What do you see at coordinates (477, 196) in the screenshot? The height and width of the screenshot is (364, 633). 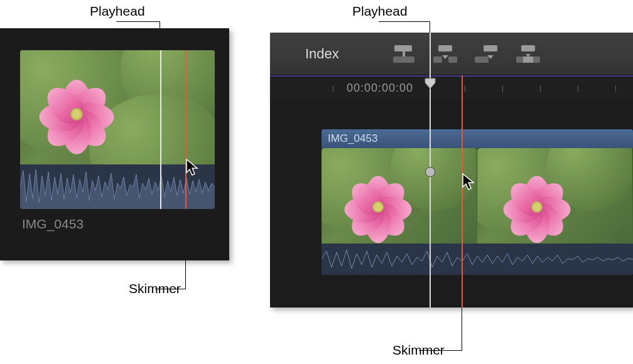 I see `clip-filmstrip` at bounding box center [477, 196].